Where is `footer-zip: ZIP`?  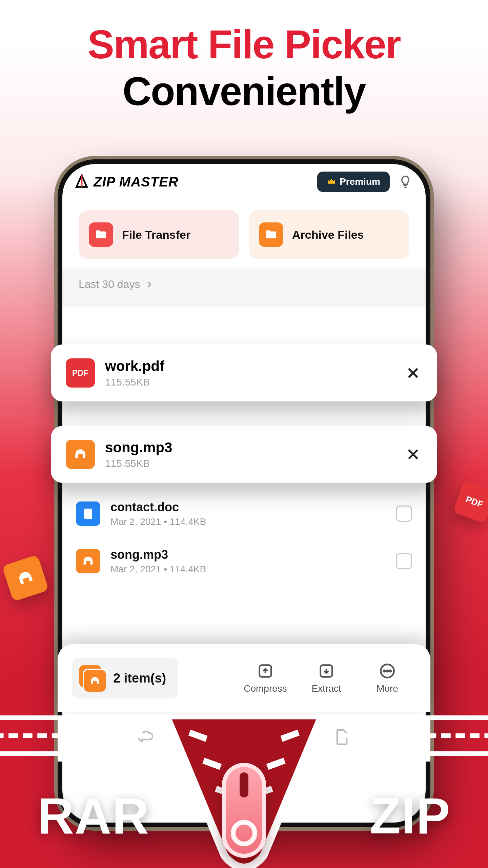 footer-zip: ZIP is located at coordinates (410, 816).